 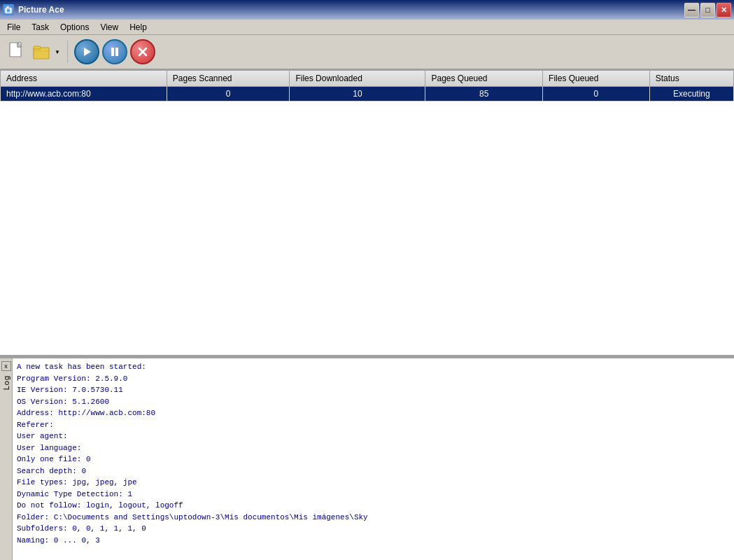 What do you see at coordinates (74, 27) in the screenshot?
I see `menu-options: Options` at bounding box center [74, 27].